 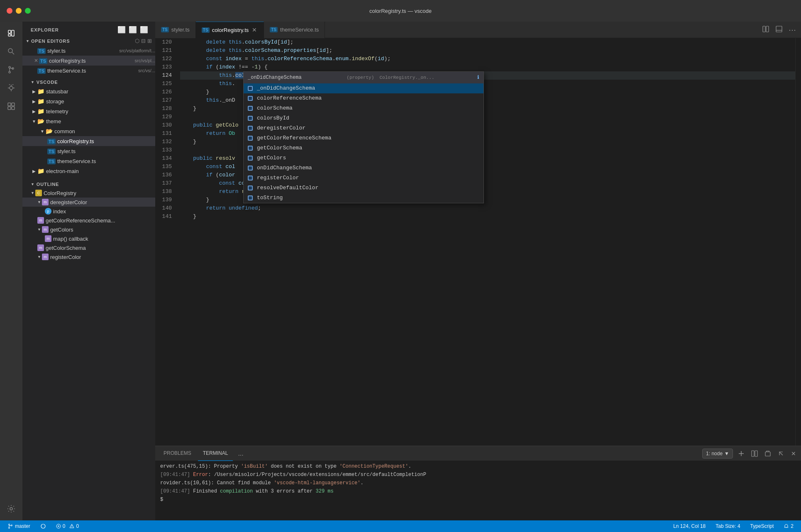 What do you see at coordinates (488, 59) in the screenshot?
I see `code-line-122: const index = this.colorReferenceSchema.…` at bounding box center [488, 59].